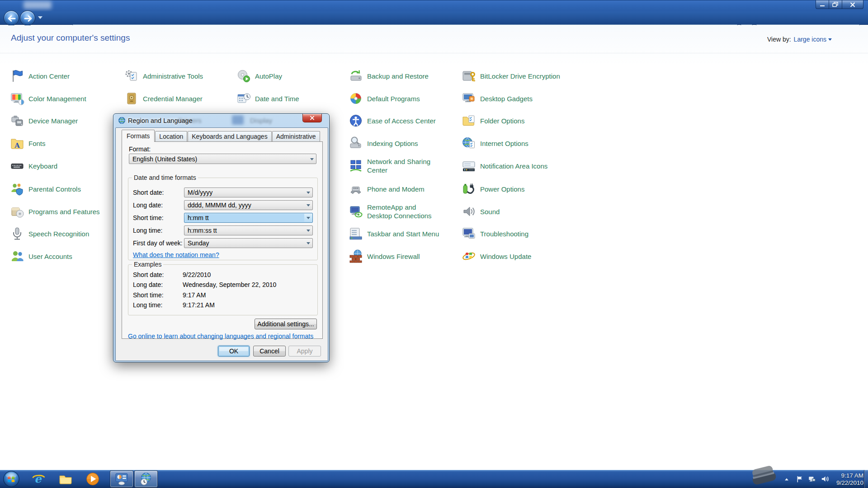  Describe the element at coordinates (28, 143) in the screenshot. I see `control-panel-item: AFonts` at that location.